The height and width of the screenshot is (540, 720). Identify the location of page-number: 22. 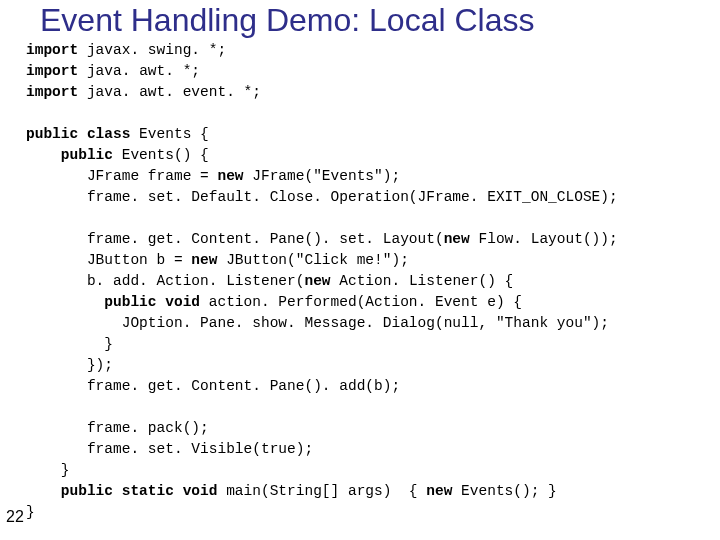
(15, 517).